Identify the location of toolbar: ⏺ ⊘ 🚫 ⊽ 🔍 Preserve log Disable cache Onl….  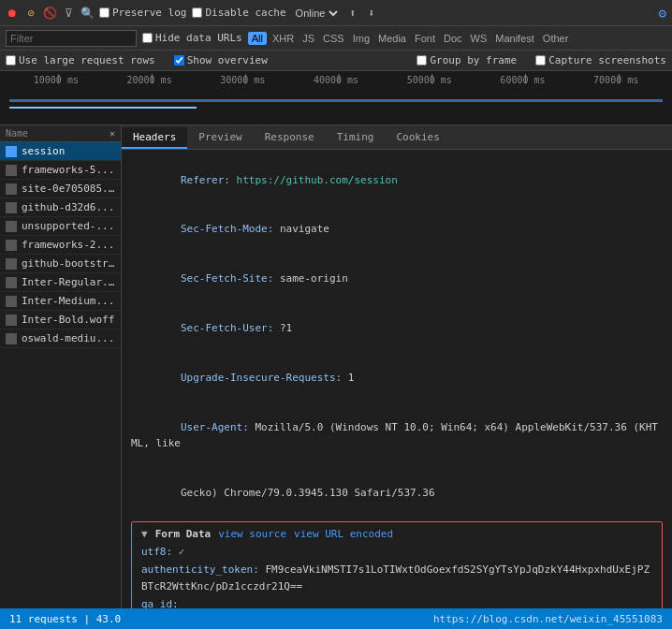
(336, 13).